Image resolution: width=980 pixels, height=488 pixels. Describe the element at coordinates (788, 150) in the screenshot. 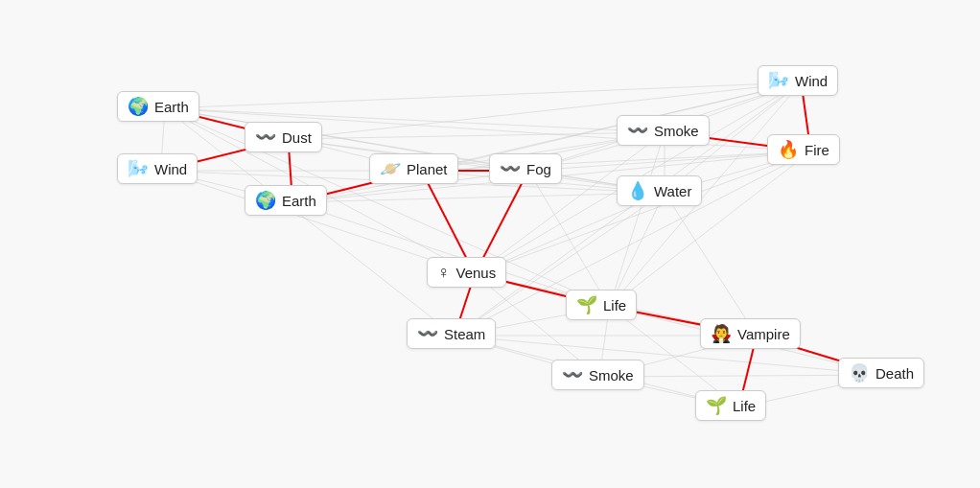

I see `node-emoji-fire: 🔥` at that location.